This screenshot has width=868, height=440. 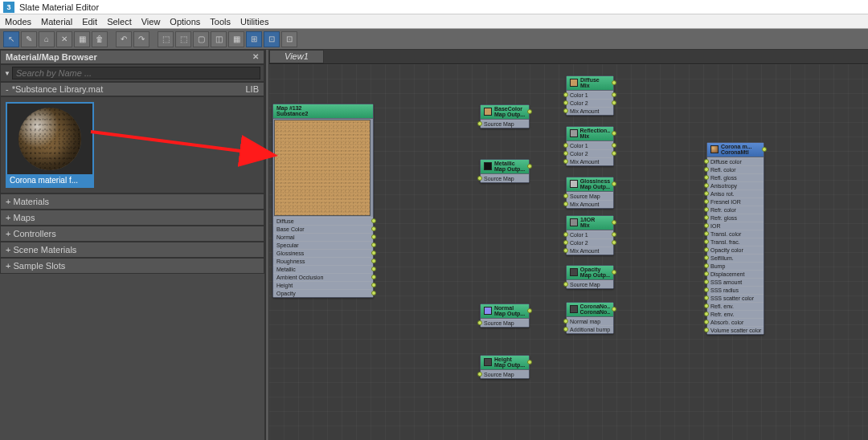 What do you see at coordinates (9, 7) in the screenshot?
I see `app-icon: 3` at bounding box center [9, 7].